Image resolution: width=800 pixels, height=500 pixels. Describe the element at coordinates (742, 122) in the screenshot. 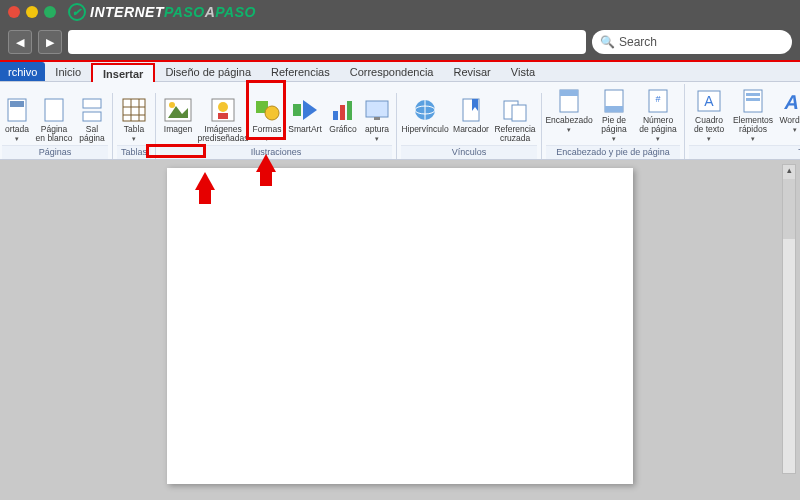

I see `group-texto: A Cuadro de texto▾ Elementos rápidos▾ A …` at that location.